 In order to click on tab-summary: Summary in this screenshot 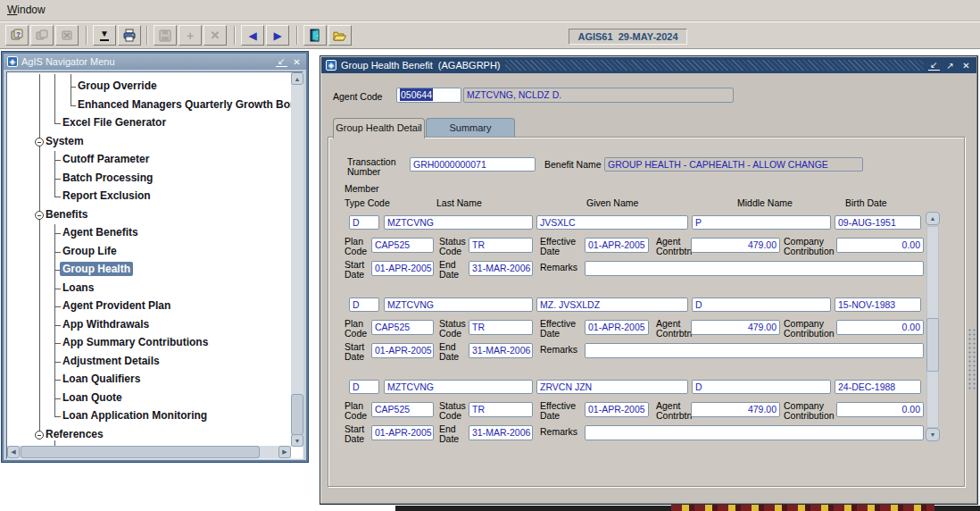, I will do `click(470, 128)`.